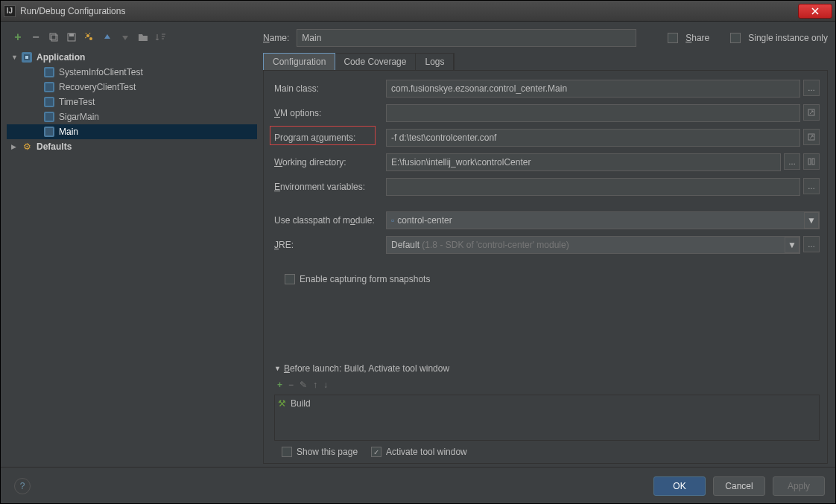 The width and height of the screenshot is (836, 504). I want to click on tree-node-defaults: ▶ ⚙ Defaults, so click(132, 147).